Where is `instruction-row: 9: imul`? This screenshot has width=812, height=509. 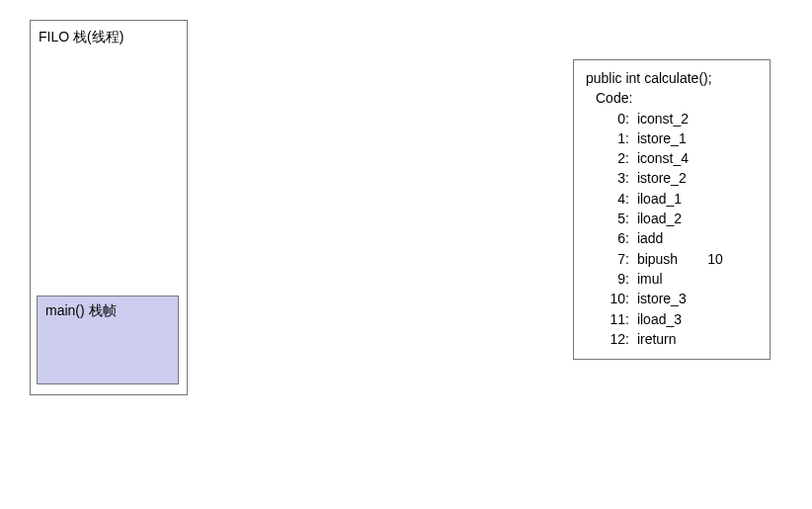 instruction-row: 9: imul is located at coordinates (673, 279).